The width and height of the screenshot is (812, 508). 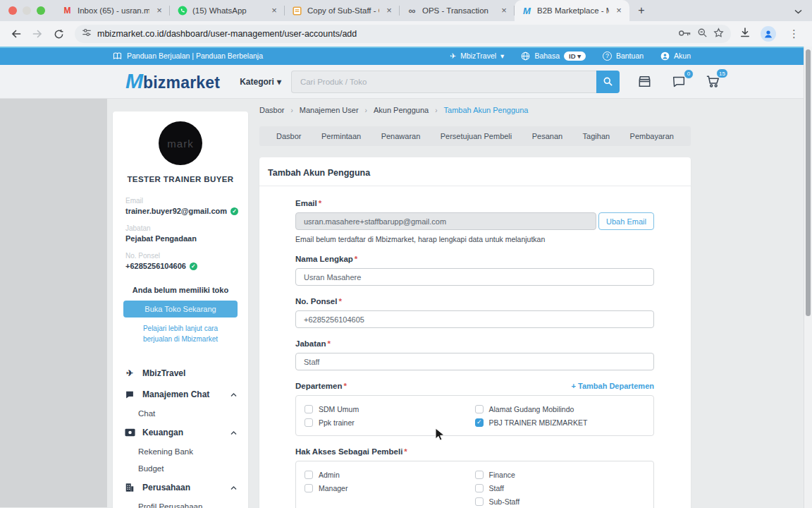 I want to click on new-tab-button: +, so click(x=641, y=11).